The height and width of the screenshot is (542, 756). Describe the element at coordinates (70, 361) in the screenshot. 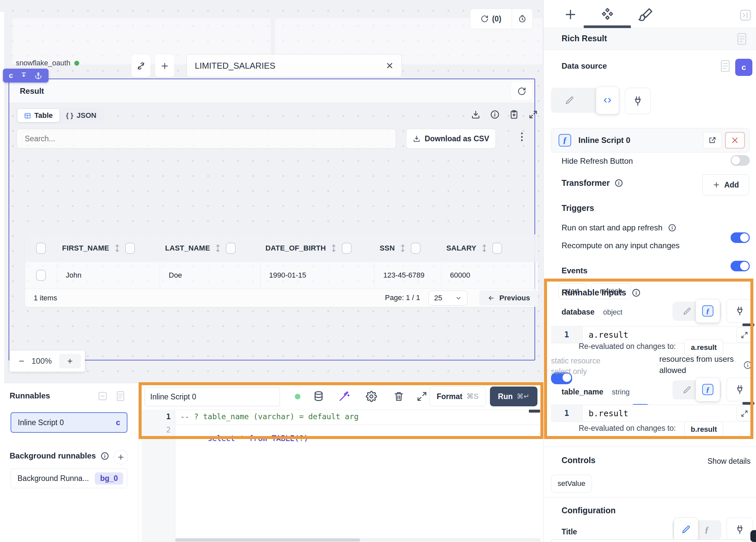

I see `zoom-in-button: +` at that location.